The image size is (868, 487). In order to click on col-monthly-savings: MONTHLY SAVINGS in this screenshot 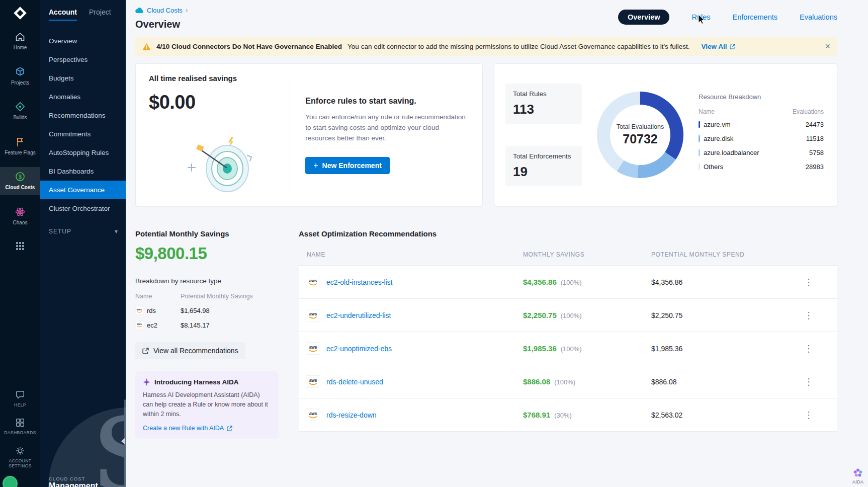, I will do `click(587, 255)`.